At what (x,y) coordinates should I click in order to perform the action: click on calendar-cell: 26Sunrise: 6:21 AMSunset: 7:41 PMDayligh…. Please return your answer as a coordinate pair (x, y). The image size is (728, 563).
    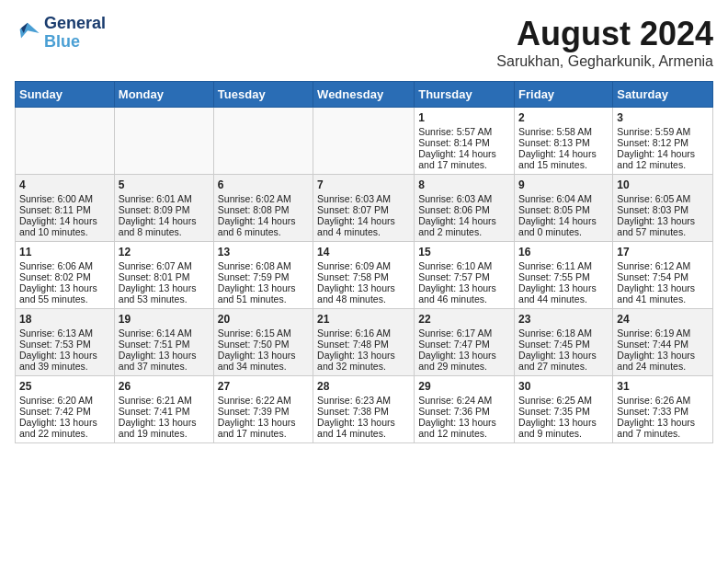
    Looking at the image, I should click on (164, 410).